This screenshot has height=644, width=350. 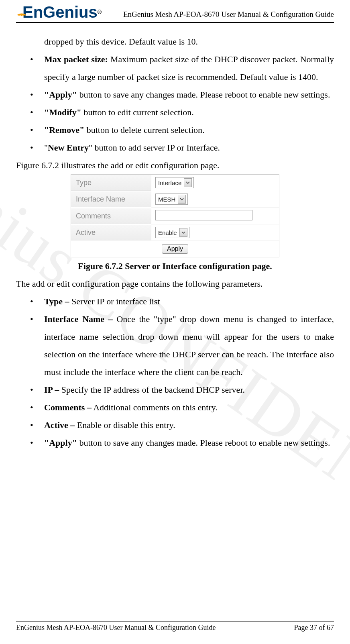 What do you see at coordinates (175, 68) in the screenshot?
I see `list-item: Max packet size: Maximum packet size of …` at bounding box center [175, 68].